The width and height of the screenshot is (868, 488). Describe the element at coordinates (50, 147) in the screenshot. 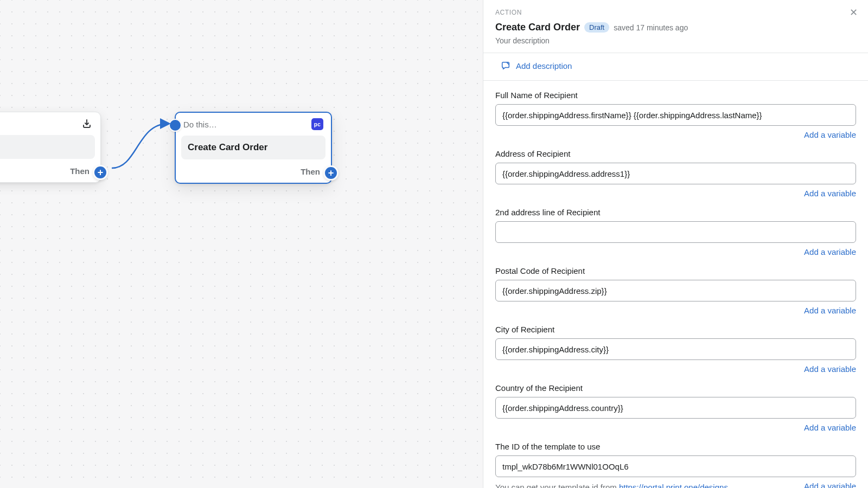

I see `workflow-node-when: hen… paid Then +` at that location.